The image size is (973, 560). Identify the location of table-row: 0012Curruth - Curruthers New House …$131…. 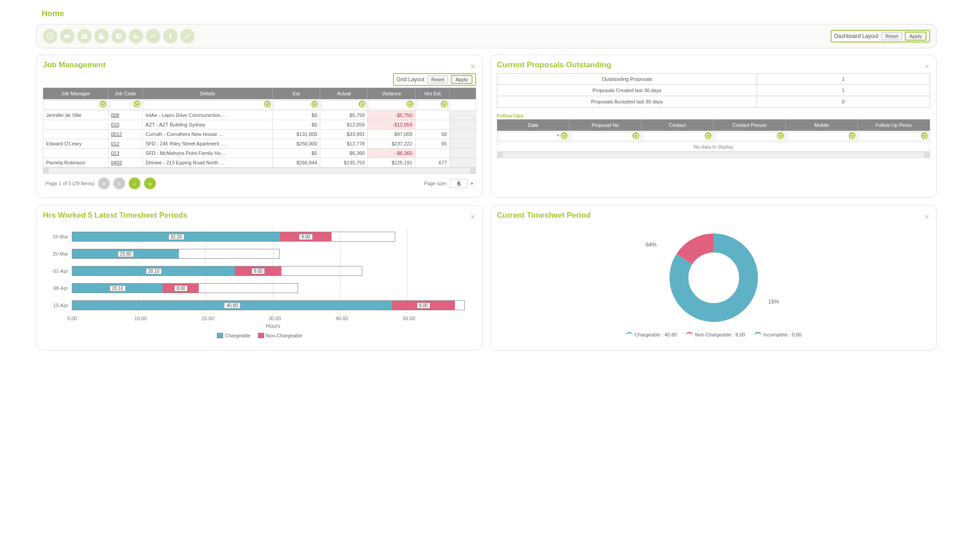
(260, 135).